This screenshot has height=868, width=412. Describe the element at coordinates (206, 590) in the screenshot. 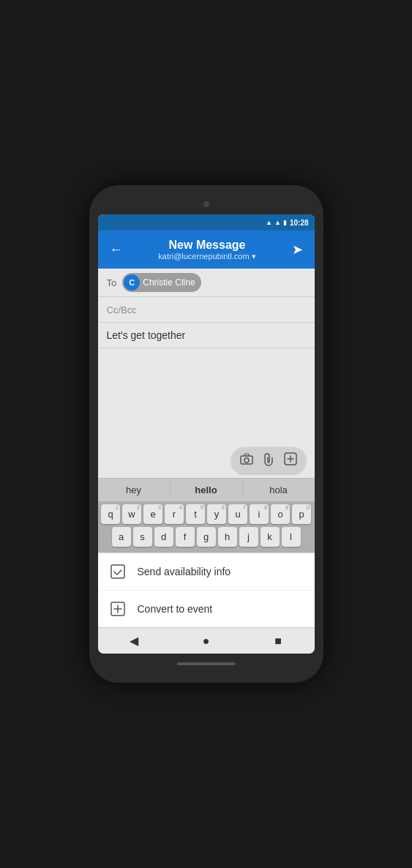

I see `bottom-sheet: Send availability info Convert to event` at that location.